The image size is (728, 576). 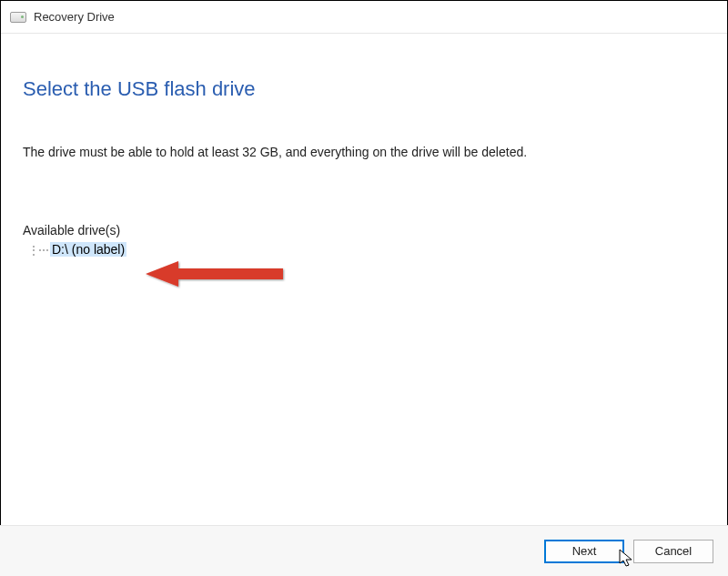 What do you see at coordinates (584, 551) in the screenshot?
I see `next-button: Next` at bounding box center [584, 551].